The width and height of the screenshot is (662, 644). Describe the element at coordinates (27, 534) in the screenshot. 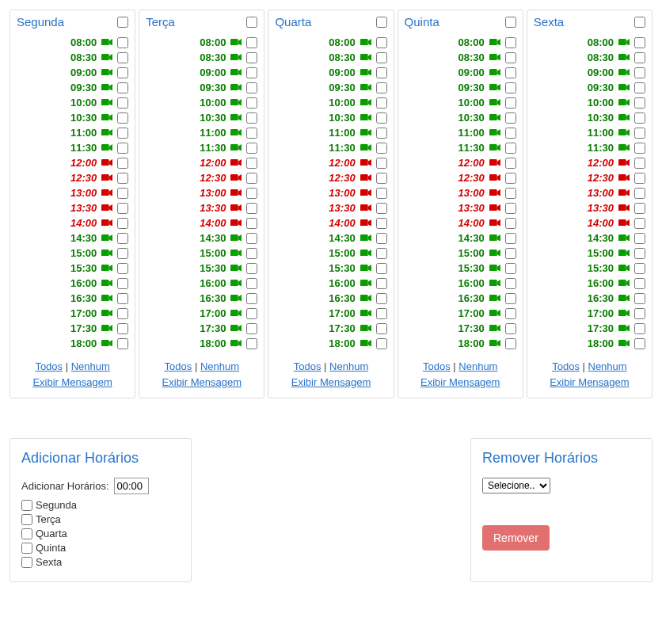

I see `add-day-checkbox-quarta` at that location.